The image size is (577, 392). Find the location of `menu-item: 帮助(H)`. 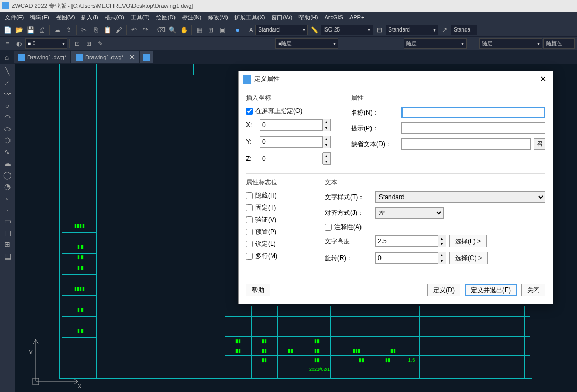

menu-item: 帮助(H) is located at coordinates (308, 18).